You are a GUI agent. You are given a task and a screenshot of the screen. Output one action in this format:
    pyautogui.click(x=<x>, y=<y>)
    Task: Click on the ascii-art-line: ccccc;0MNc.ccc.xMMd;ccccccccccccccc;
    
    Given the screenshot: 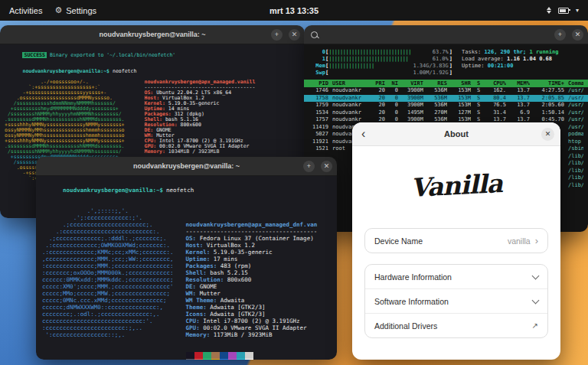 What is the action you would take?
    pyautogui.click(x=108, y=300)
    